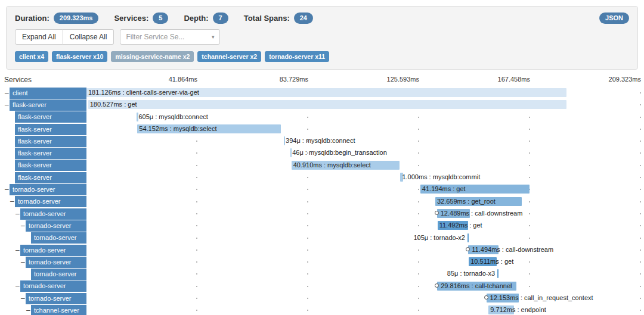 This screenshot has width=644, height=315. Describe the element at coordinates (322, 250) in the screenshot. I see `span-row: –tornado-server11.494ms : call-downstrea…` at that location.